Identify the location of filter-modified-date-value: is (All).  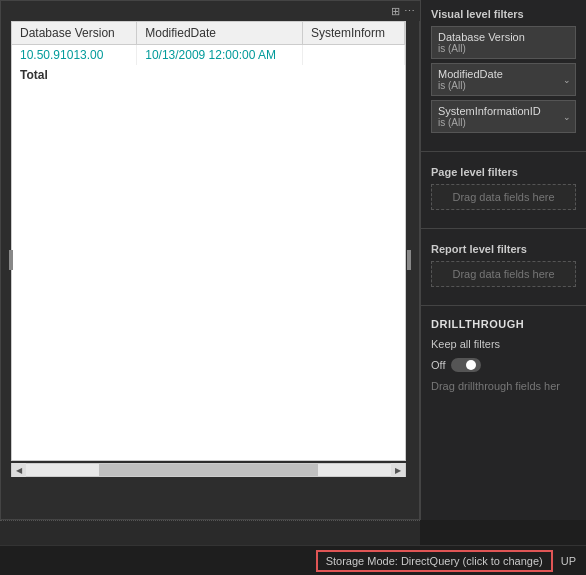
(504, 86).